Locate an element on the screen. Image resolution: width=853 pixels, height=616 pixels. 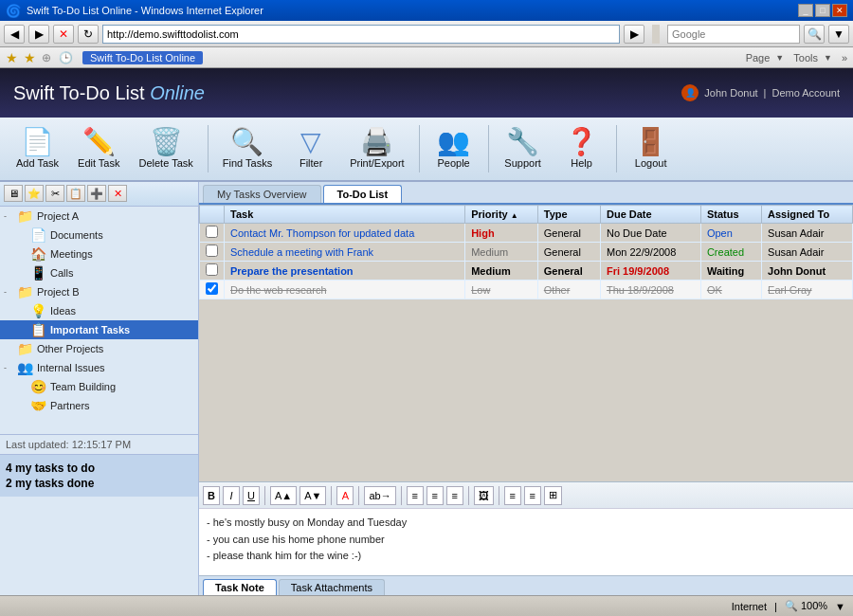
filter-button: ▽ Filter is located at coordinates (311, 149).